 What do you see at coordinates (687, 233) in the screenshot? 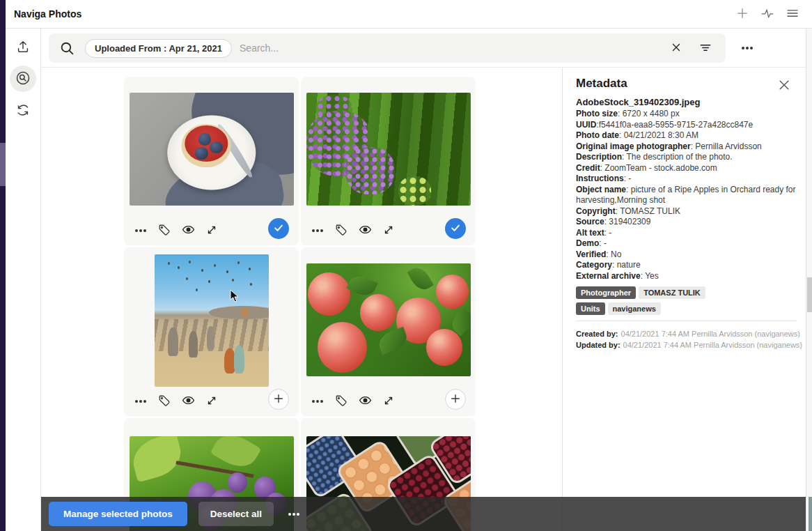
I see `metadata-field: Alt text: -` at bounding box center [687, 233].